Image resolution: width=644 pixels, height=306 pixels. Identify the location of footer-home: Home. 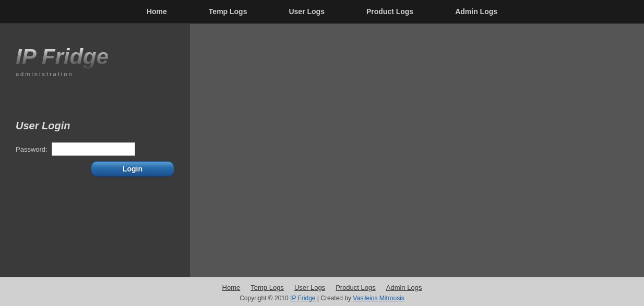
(232, 288).